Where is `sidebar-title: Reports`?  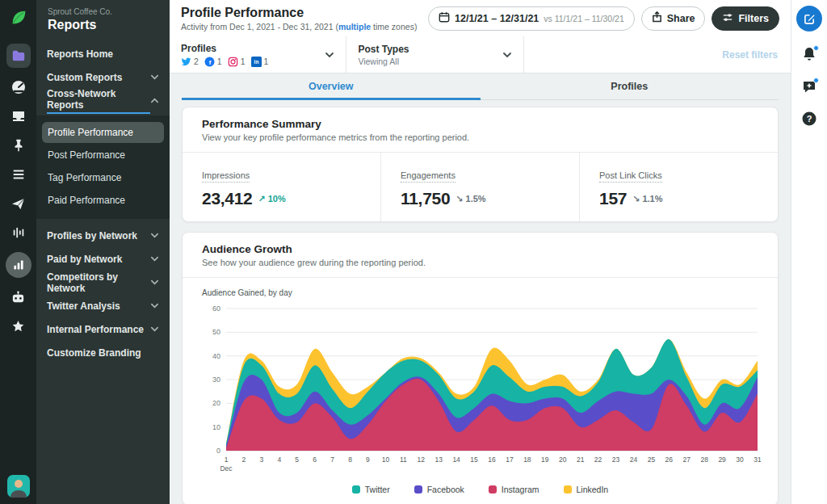
sidebar-title: Reports is located at coordinates (103, 25).